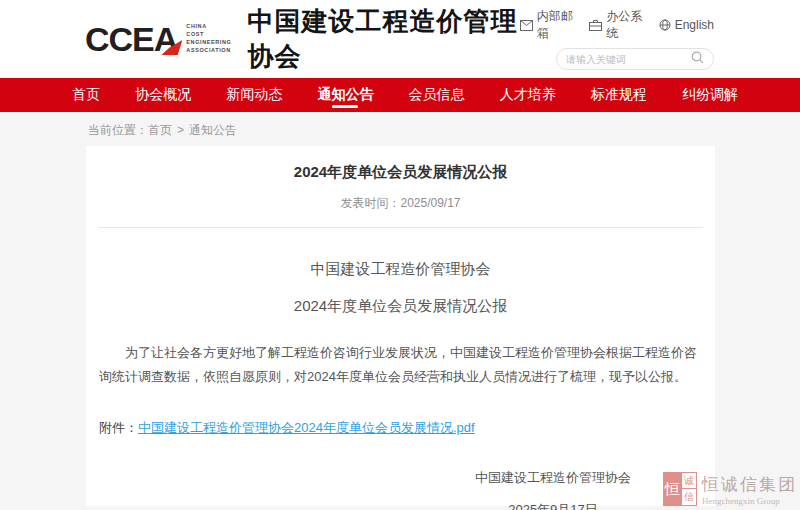 The height and width of the screenshot is (510, 800). I want to click on logo-text: CCEA, so click(131, 39).